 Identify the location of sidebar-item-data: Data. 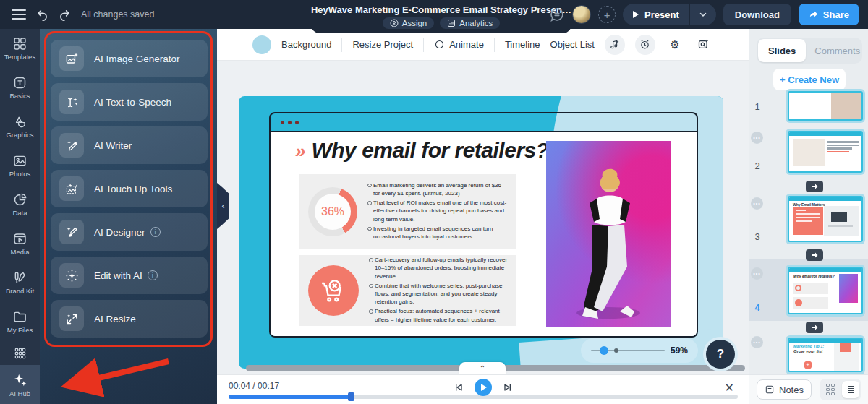
(20, 205).